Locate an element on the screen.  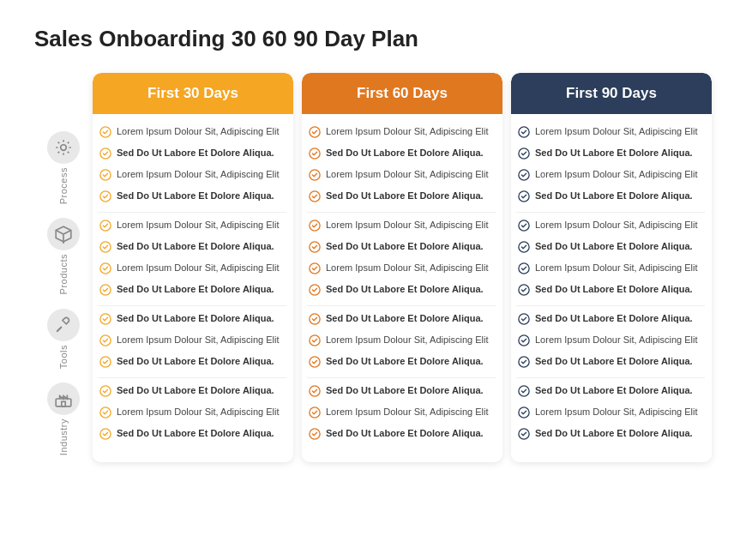
products-label: Products is located at coordinates (63, 274).